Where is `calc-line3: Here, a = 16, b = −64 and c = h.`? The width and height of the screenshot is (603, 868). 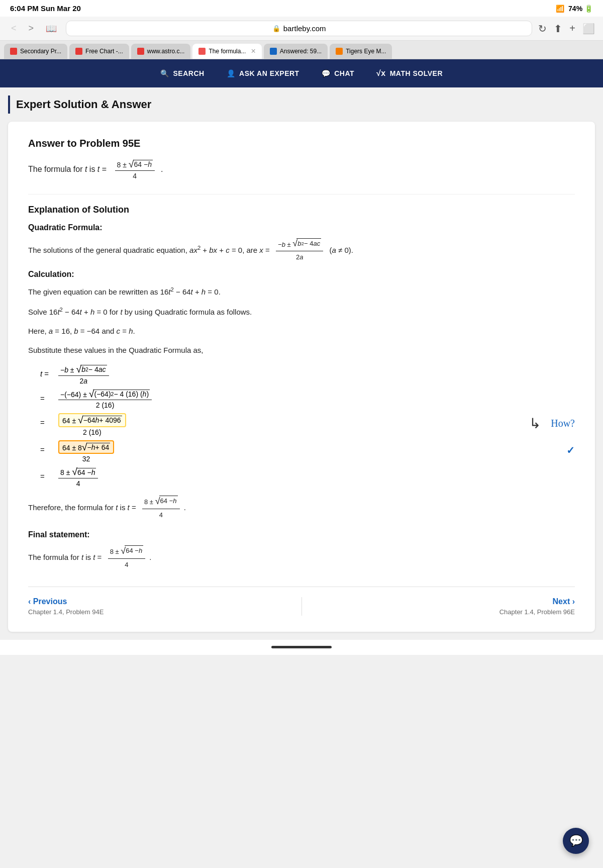 calc-line3: Here, a = 16, b = −64 and c = h. is located at coordinates (301, 331).